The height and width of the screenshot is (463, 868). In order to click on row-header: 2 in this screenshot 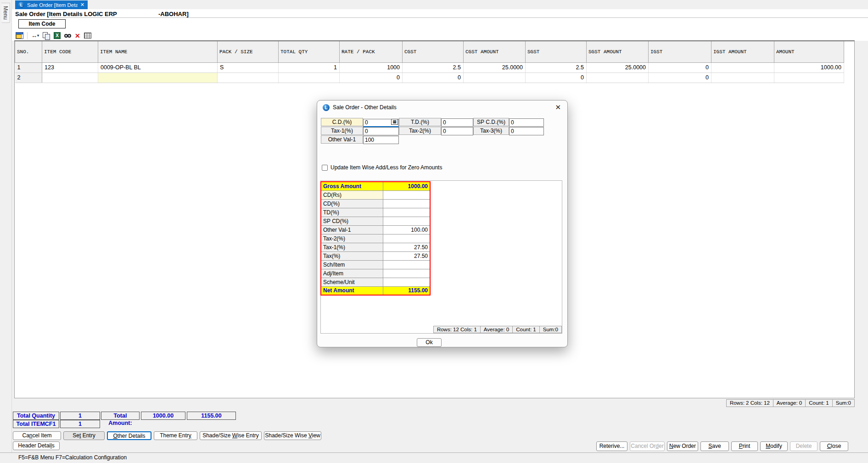, I will do `click(28, 78)`.